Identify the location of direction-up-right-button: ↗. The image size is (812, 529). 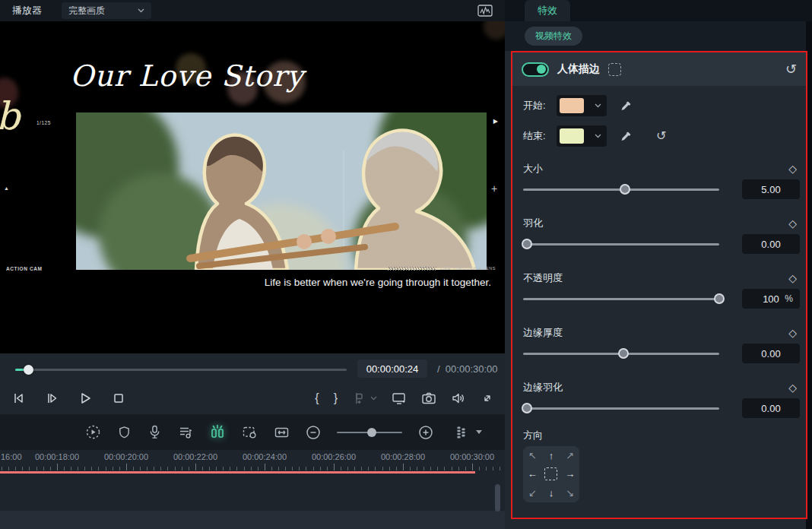
(570, 456).